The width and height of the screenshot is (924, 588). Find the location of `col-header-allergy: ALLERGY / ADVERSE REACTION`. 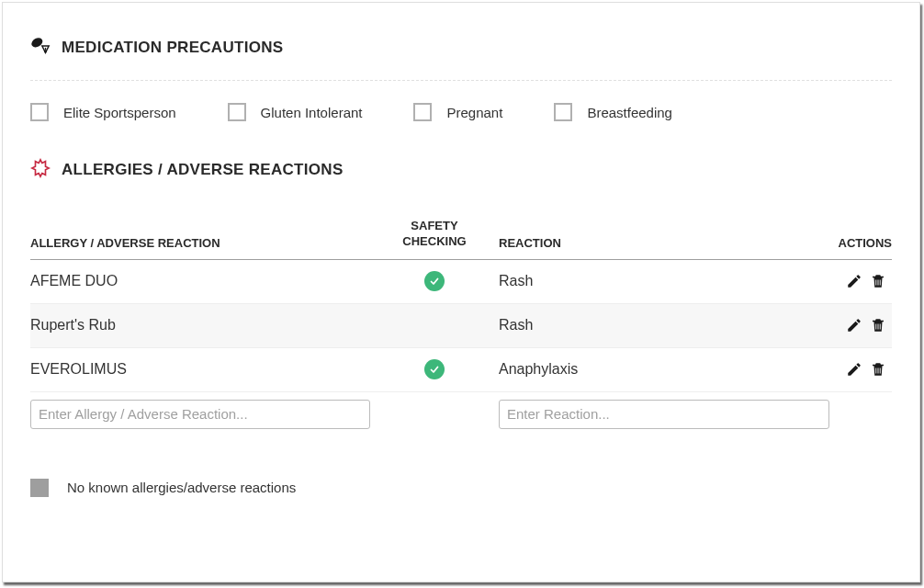

col-header-allergy: ALLERGY / ADVERSE REACTION is located at coordinates (214, 243).